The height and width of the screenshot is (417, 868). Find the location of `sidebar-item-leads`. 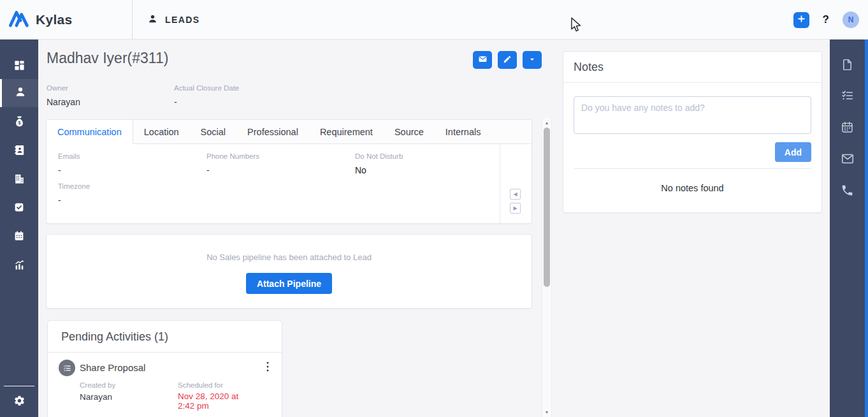

sidebar-item-leads is located at coordinates (19, 93).